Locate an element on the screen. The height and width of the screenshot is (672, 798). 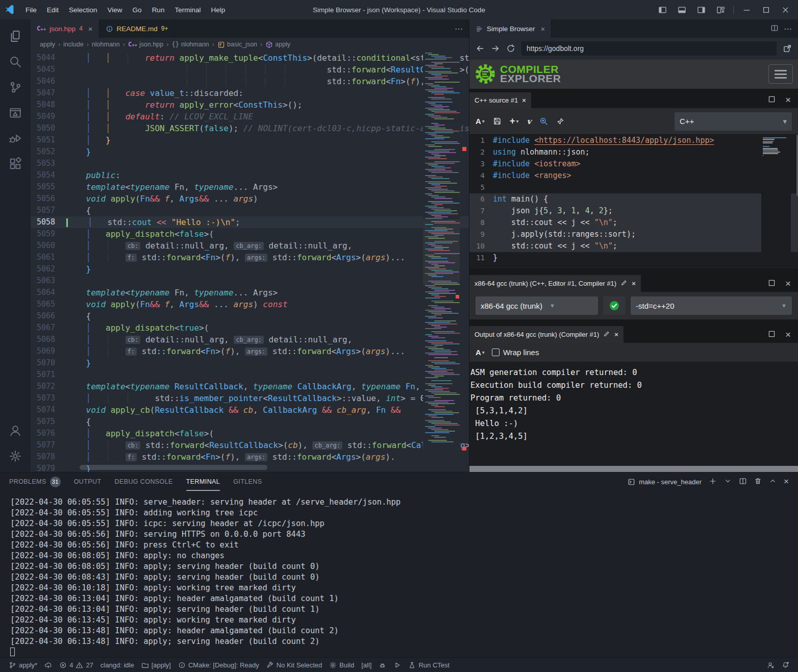
tab-json.hpp: C++ json.hpp 4× is located at coordinates (65, 29).